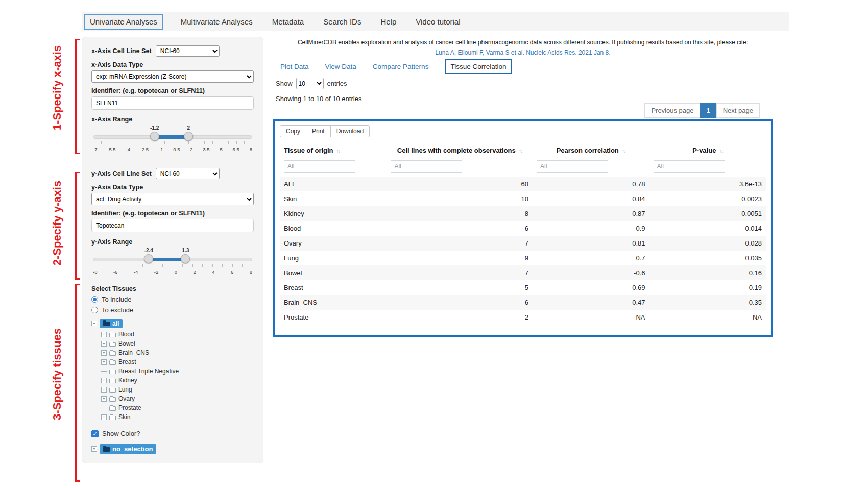  What do you see at coordinates (111, 324) in the screenshot?
I see `tree-node-all: all` at bounding box center [111, 324].